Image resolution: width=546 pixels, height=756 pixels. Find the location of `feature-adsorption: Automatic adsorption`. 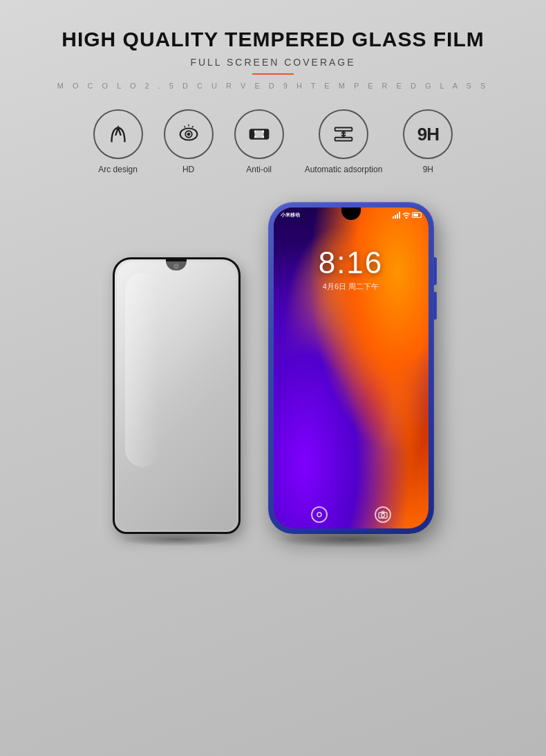

feature-adsorption: Automatic adsorption is located at coordinates (344, 142).